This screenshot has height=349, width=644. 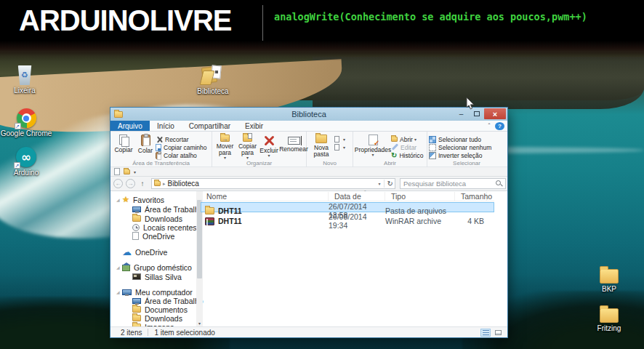 I want to click on button-label: Copiar para, so click(x=247, y=150).